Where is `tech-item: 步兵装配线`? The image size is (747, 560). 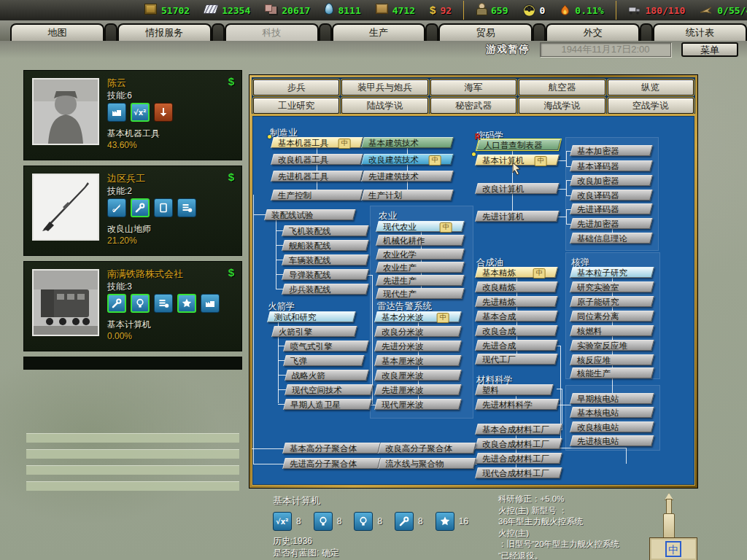 tech-item: 步兵装配线 is located at coordinates (325, 289).